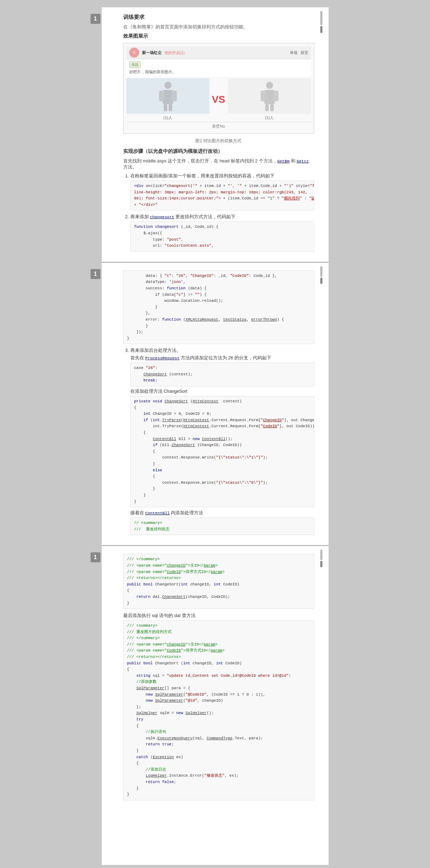  Describe the element at coordinates (219, 53) in the screenshot. I see `chat-header: 尘 新一场红尘 他的作品(1) 单视 展宽` at that location.